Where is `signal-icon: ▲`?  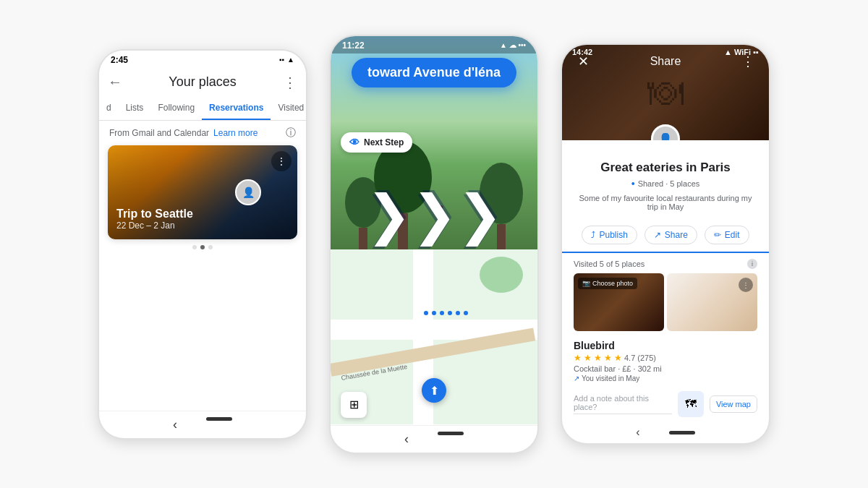
signal-icon: ▲ is located at coordinates (291, 59).